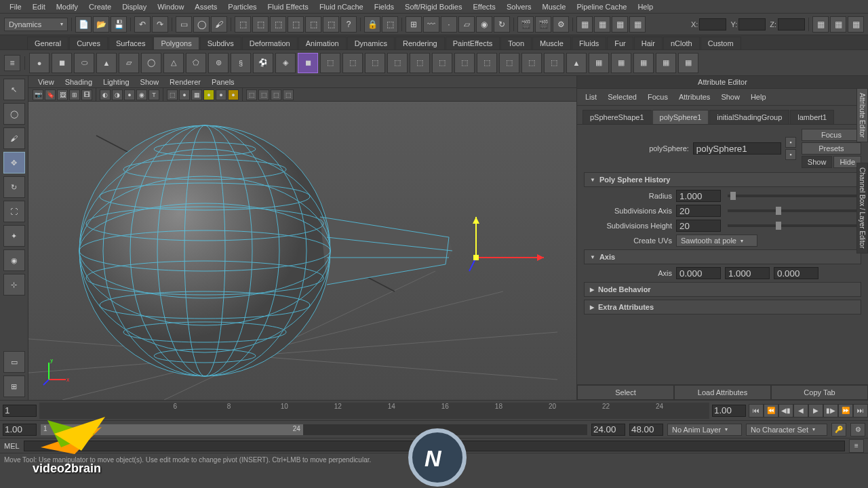 The image size is (868, 488). I want to click on step-back-icon: ◀▮, so click(786, 411).